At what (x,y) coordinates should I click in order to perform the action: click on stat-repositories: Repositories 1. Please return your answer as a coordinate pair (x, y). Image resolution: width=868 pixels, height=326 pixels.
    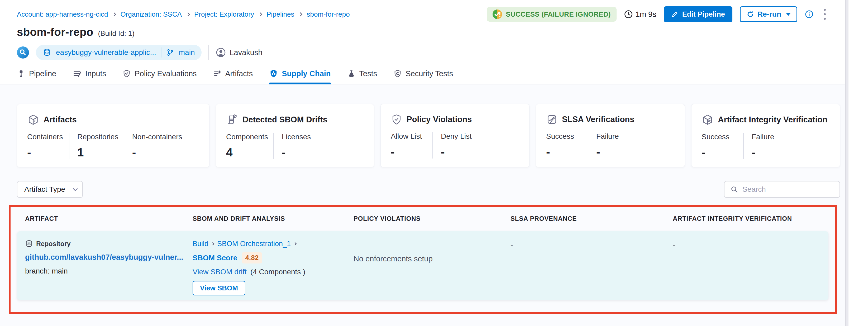
    Looking at the image, I should click on (99, 146).